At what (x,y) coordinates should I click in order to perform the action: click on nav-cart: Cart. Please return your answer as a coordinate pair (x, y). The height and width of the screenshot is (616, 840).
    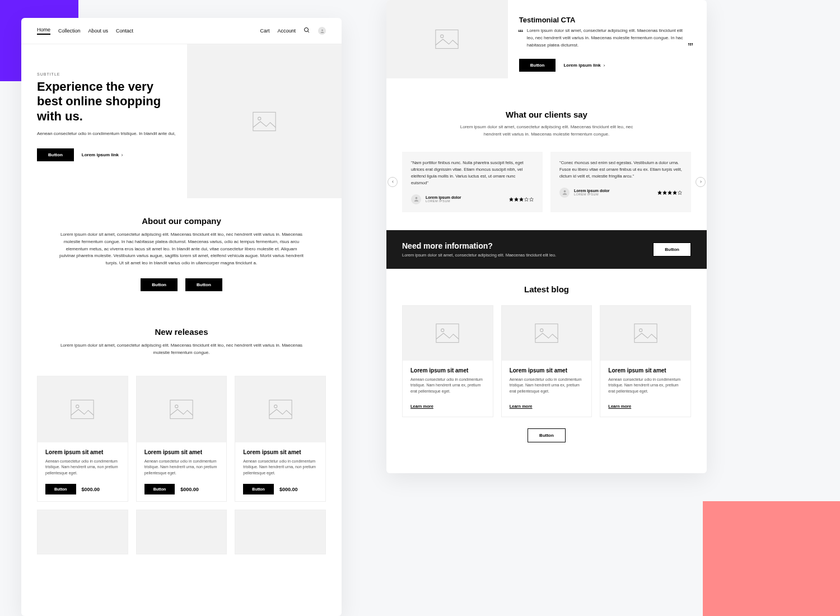
    Looking at the image, I should click on (264, 31).